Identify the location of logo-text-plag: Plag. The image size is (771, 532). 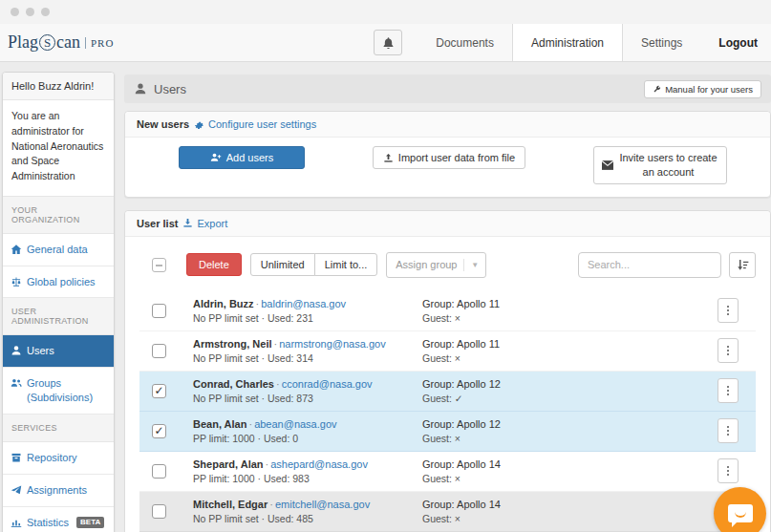
(23, 42).